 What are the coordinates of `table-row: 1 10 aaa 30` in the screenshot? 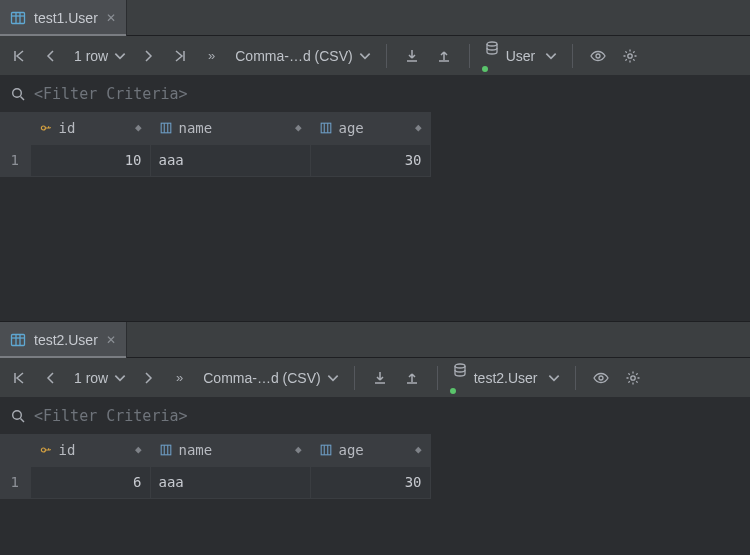 It's located at (215, 160).